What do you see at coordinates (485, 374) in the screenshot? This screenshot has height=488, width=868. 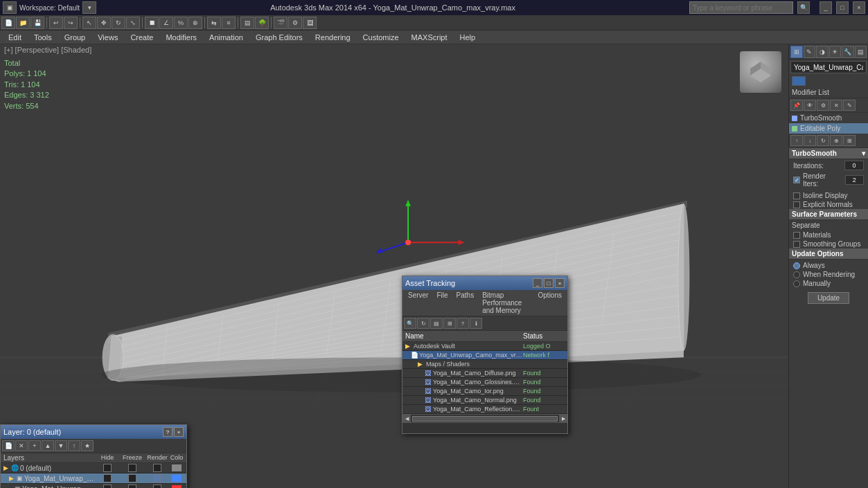 I see `at-row-diffuse: 🖼 Yoga_Mat_Camo_Diffuse.png Found` at bounding box center [485, 374].